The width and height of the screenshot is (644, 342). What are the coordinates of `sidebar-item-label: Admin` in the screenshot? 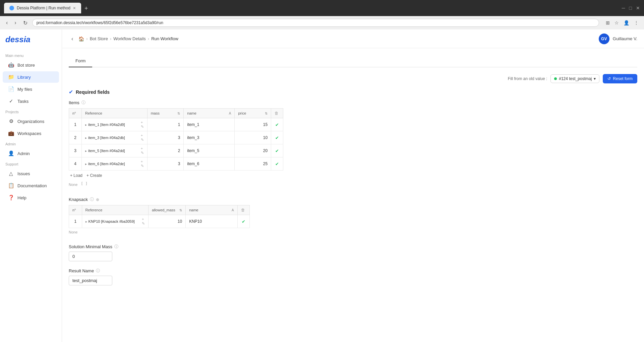 It's located at (23, 153).